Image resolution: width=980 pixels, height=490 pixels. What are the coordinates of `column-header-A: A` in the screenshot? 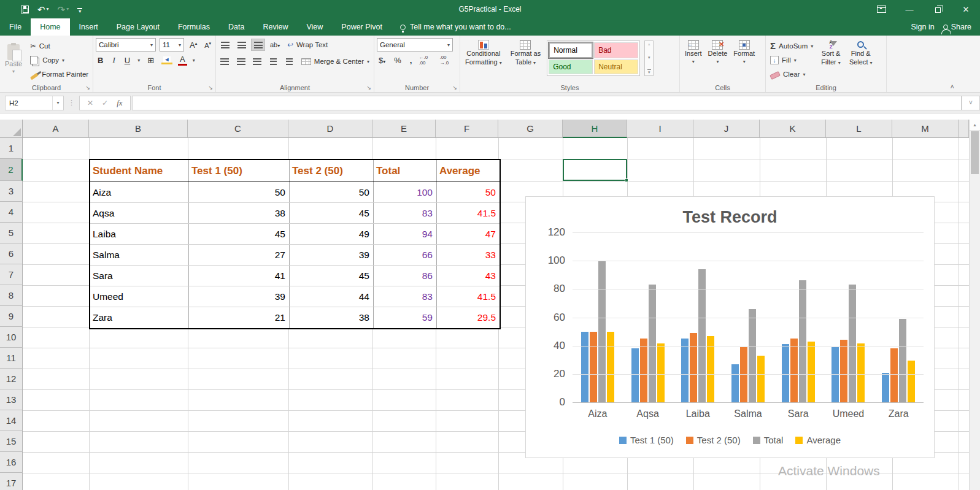 It's located at (56, 129).